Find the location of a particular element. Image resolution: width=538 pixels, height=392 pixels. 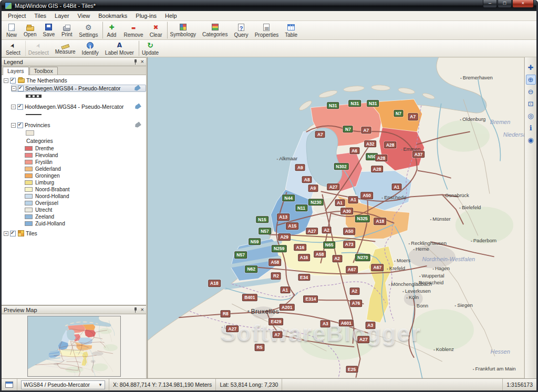

road-shield: A29 is located at coordinates (284, 237).